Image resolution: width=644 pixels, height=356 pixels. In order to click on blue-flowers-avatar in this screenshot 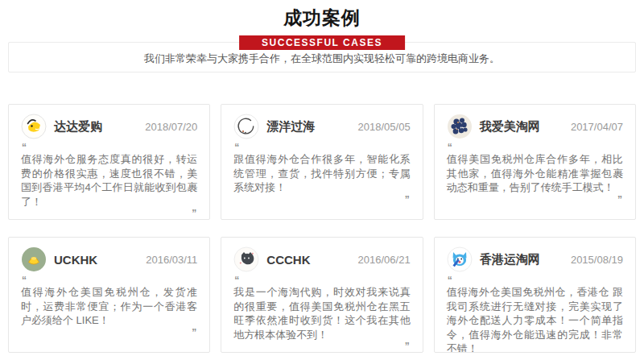, I will do `click(460, 126)`.